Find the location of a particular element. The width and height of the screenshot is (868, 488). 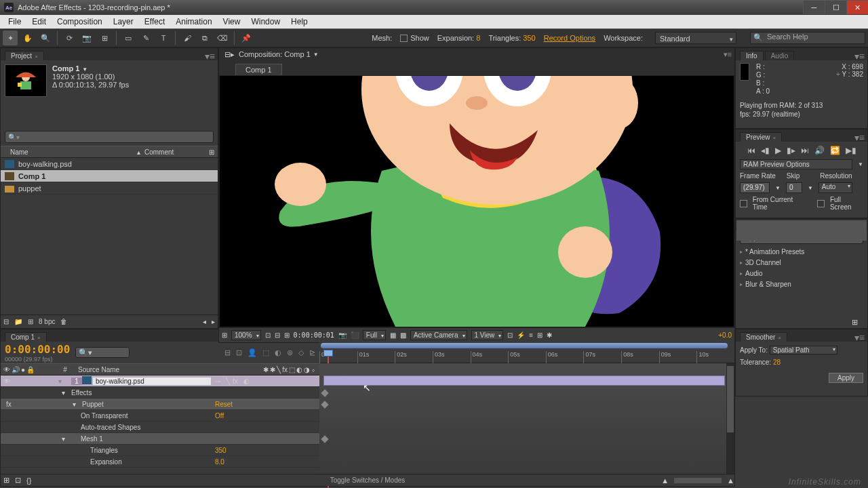

chevron-down-icon: ▼ is located at coordinates (316, 54).